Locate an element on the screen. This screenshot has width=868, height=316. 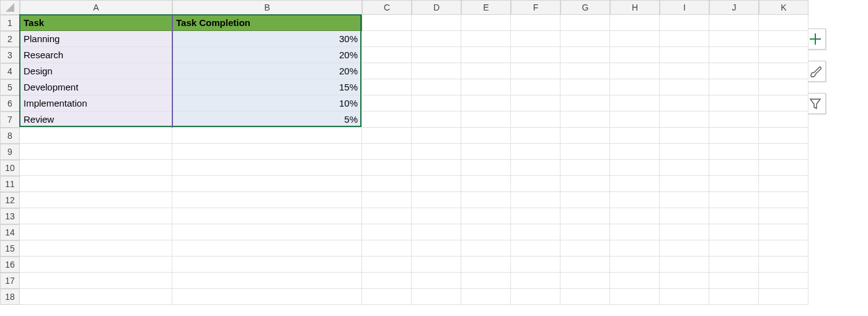
cell-D7 is located at coordinates (436, 120).